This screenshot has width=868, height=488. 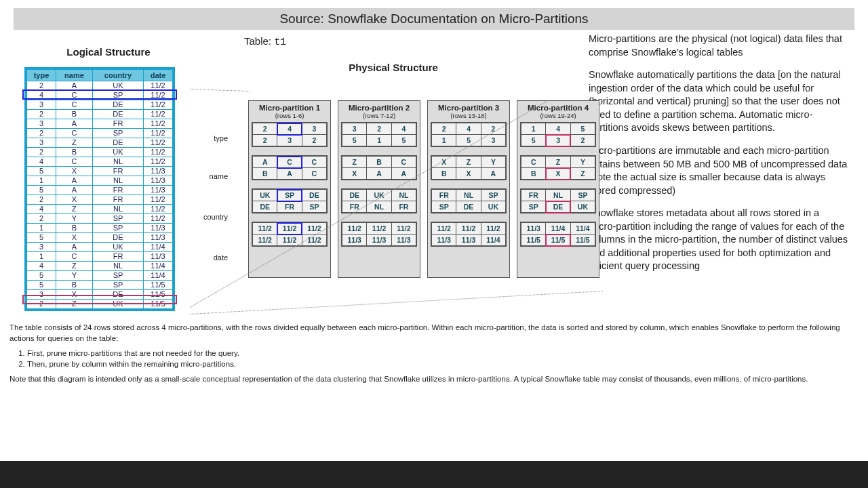 What do you see at coordinates (42, 143) in the screenshot?
I see `logical-cell: 3` at bounding box center [42, 143].